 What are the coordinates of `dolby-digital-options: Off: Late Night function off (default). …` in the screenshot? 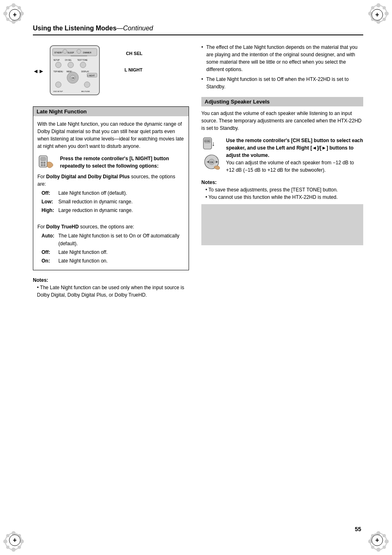 It's located at (113, 202).